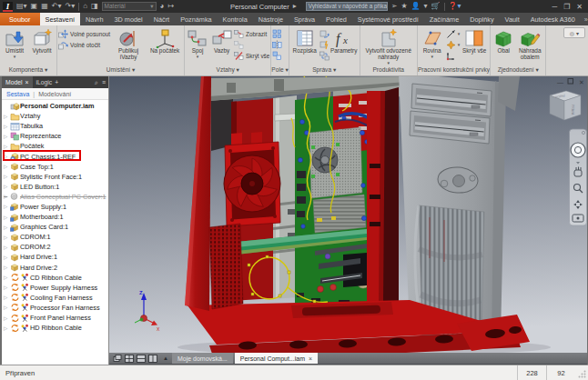 Image resolution: width=588 pixels, height=380 pixels. I want to click on resize-grip, so click(582, 373).